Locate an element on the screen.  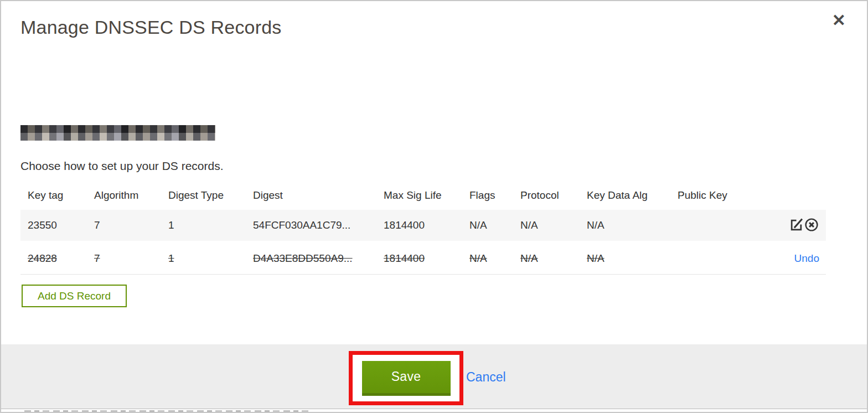
instruction-text: Choose how to set up your DS records. is located at coordinates (122, 166).